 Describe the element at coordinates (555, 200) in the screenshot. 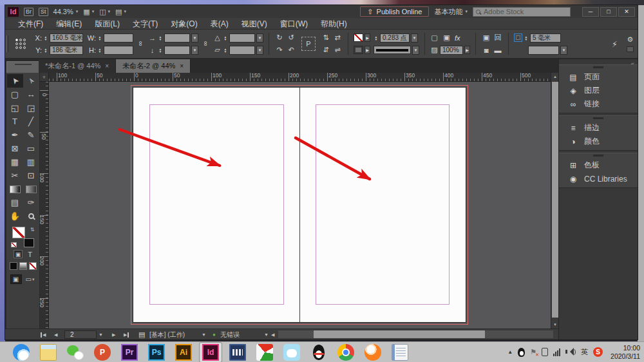

I see `vertical-scroll-thumb` at that location.